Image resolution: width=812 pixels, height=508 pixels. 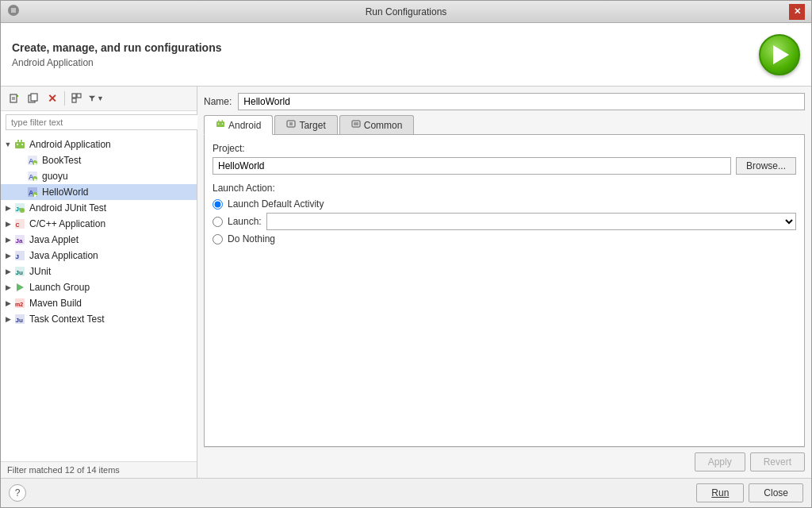 I want to click on header-subtitle: Android Application, so click(x=117, y=63).